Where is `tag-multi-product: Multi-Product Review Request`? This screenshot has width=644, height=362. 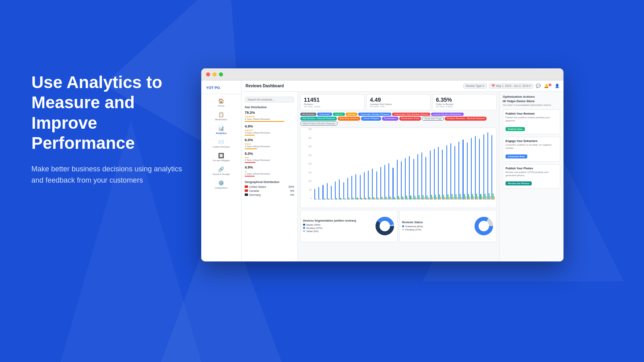 tag-multi-product: Multi-Product Review Request is located at coordinates (319, 123).